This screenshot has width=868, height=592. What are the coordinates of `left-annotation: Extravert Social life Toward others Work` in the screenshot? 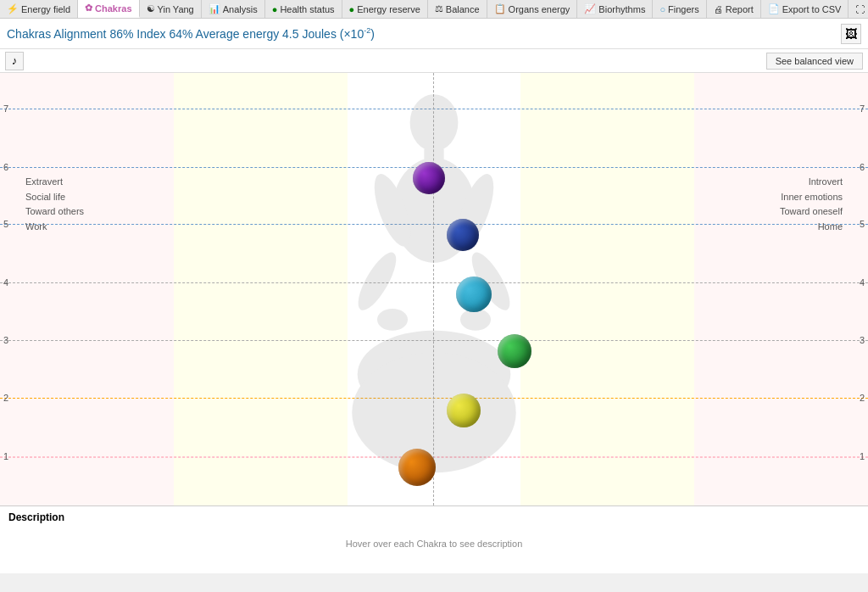 It's located at (54, 204).